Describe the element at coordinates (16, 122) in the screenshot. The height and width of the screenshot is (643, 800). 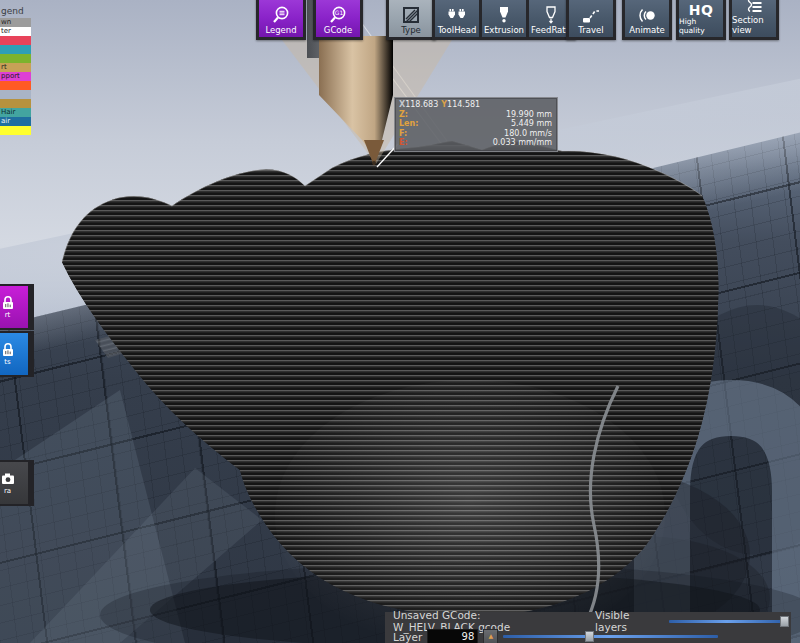
I see `legend-item: air` at that location.